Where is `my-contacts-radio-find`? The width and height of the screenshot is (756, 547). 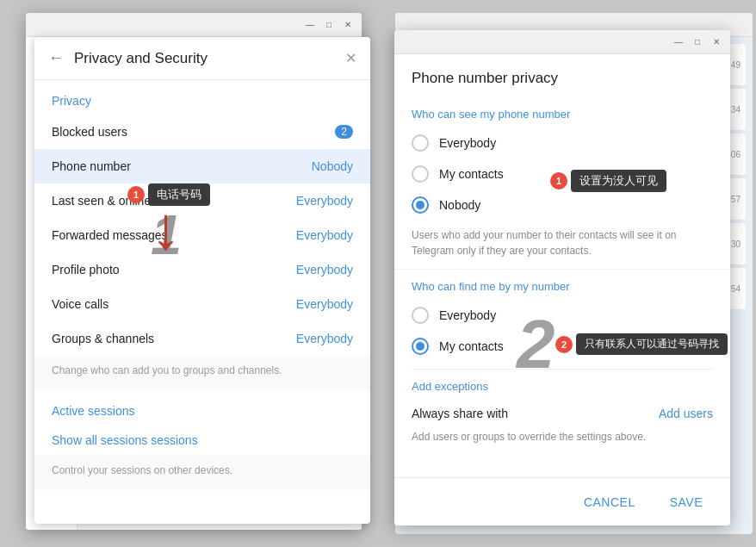 my-contacts-radio-find is located at coordinates (420, 346).